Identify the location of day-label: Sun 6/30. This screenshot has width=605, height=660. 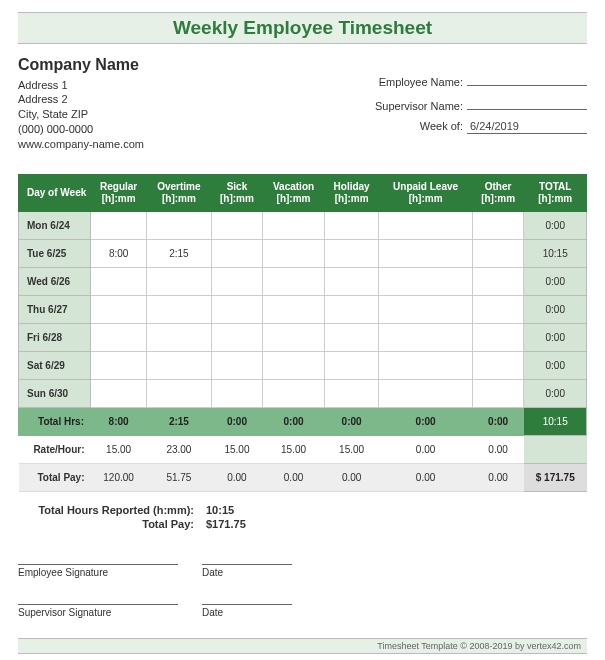
(55, 393).